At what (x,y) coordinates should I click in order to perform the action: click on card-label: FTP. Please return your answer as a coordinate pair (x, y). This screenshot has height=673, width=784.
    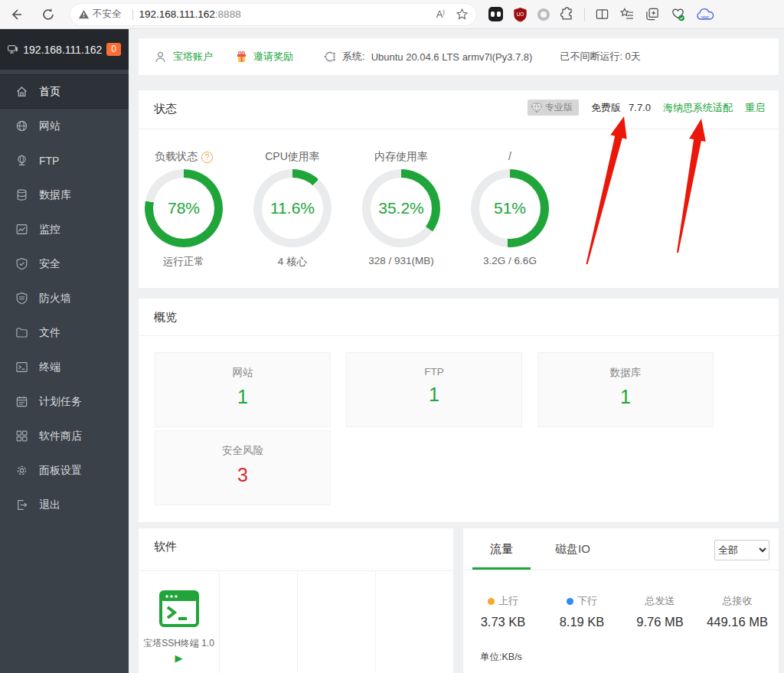
    Looking at the image, I should click on (434, 372).